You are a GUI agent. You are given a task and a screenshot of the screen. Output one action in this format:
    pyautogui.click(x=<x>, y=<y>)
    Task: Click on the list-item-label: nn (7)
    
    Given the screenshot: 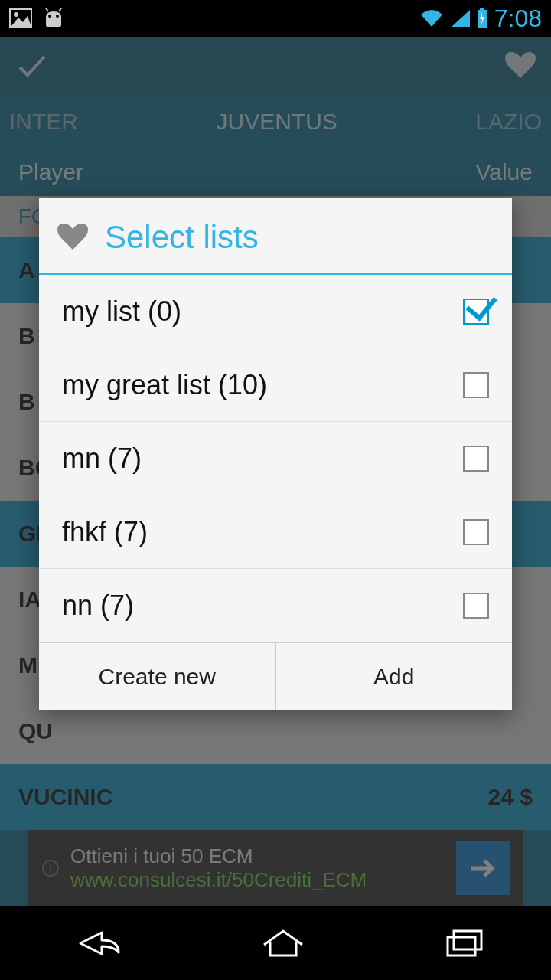 What is the action you would take?
    pyautogui.click(x=98, y=606)
    